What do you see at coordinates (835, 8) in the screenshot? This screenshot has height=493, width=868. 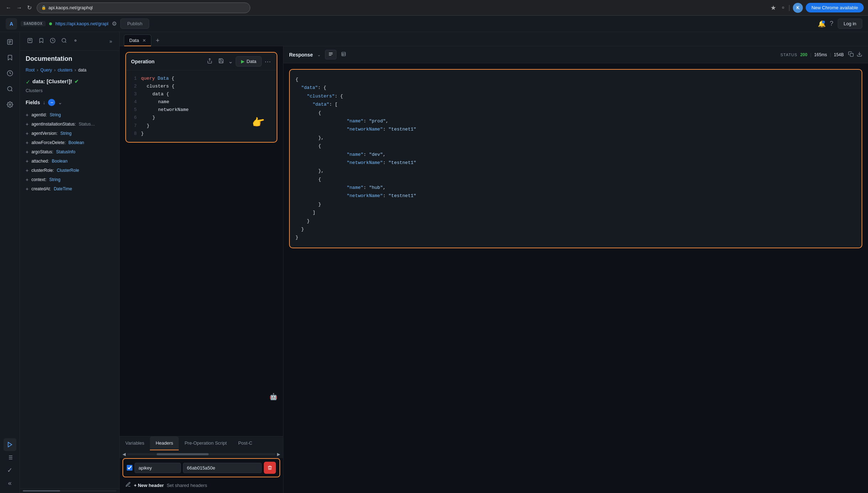 I see `chrome-available-button: New Chrome available` at bounding box center [835, 8].